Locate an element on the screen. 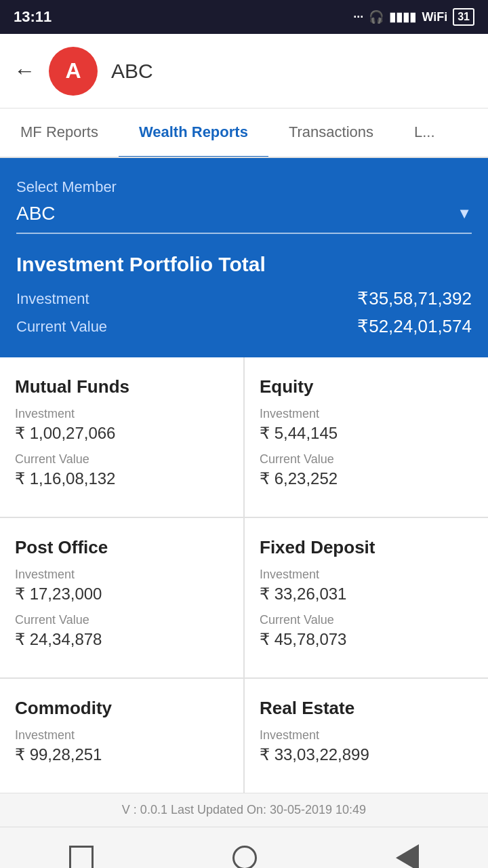 The height and width of the screenshot is (868, 488). tab-mf-reports: MF Reports is located at coordinates (60, 133).